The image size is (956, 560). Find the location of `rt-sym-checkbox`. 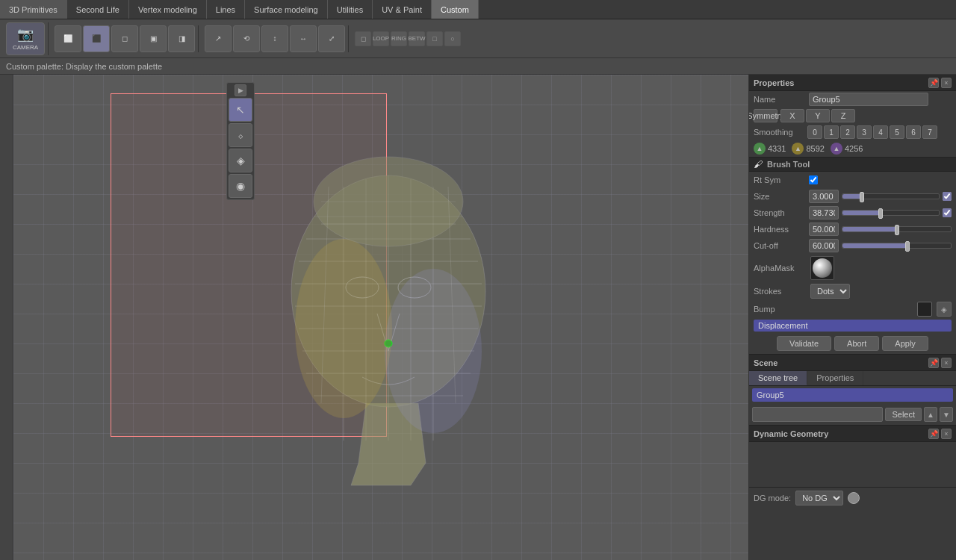

rt-sym-checkbox is located at coordinates (813, 180).